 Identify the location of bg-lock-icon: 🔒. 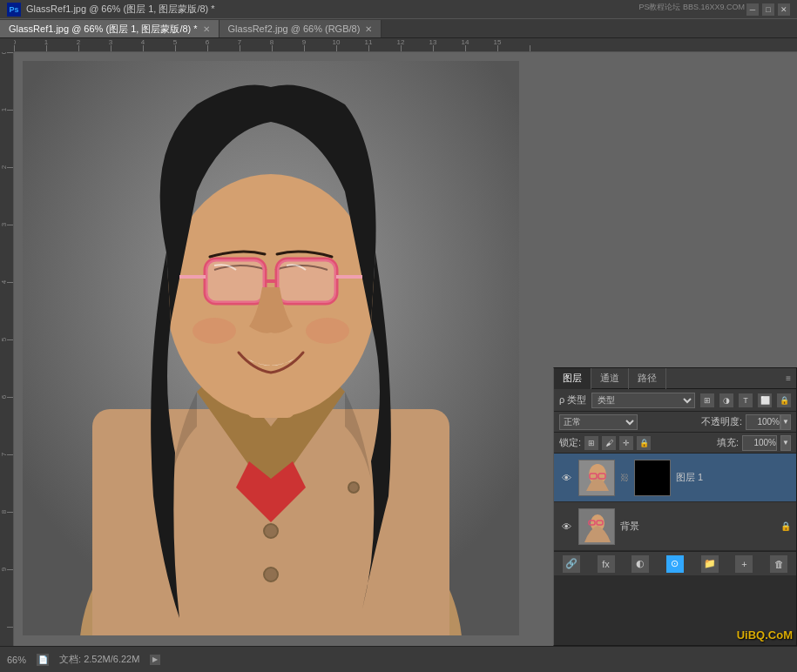
(786, 527).